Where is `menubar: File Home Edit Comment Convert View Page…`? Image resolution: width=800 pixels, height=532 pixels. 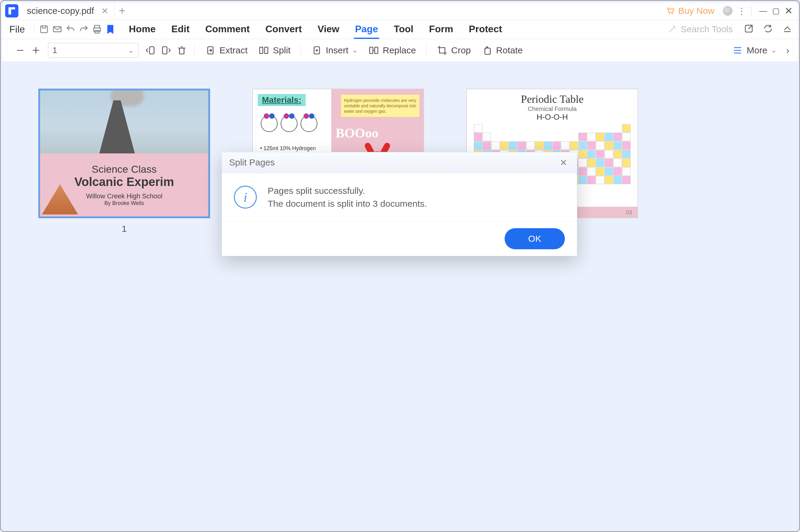 menubar: File Home Edit Comment Convert View Page… is located at coordinates (400, 30).